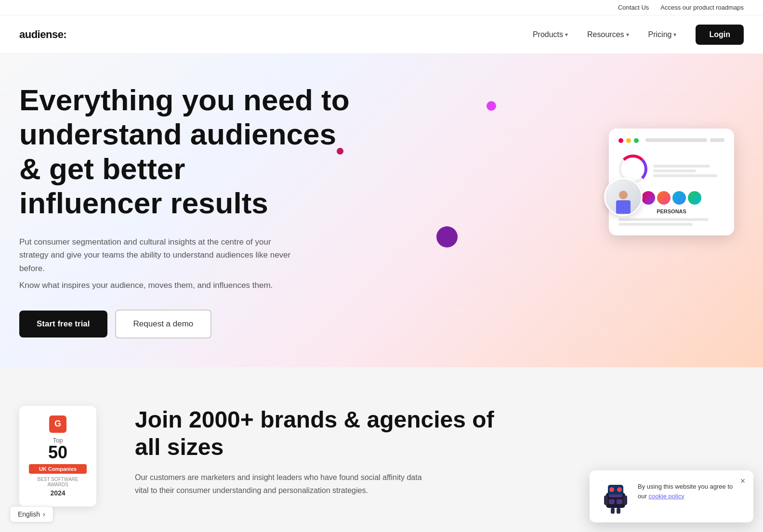  Describe the element at coordinates (159, 255) in the screenshot. I see `hero-subtitle: Put consumer segmentation and cultural i…` at that location.